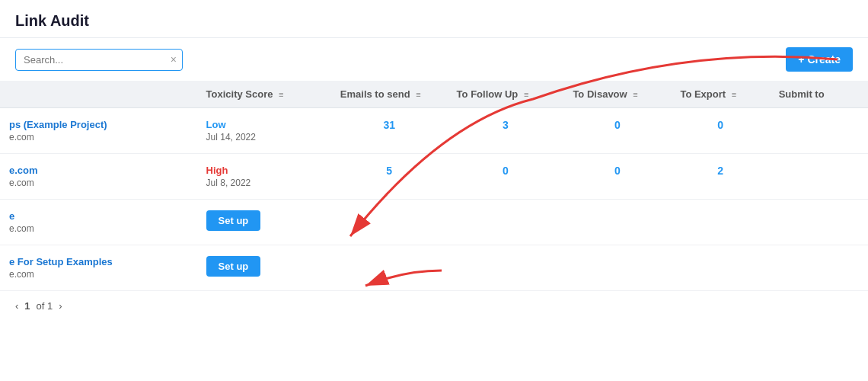  What do you see at coordinates (434, 223) in the screenshot?
I see `table-row: e e.com Set up` at bounding box center [434, 223].